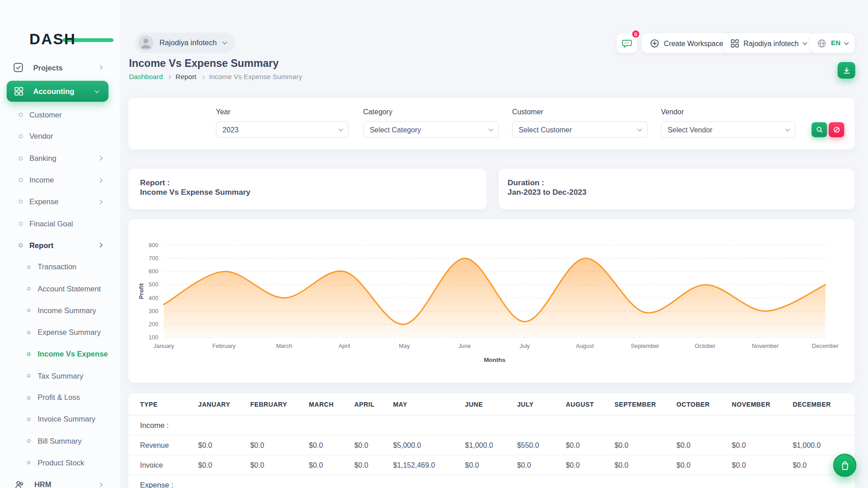 This screenshot has width=868, height=488. What do you see at coordinates (496, 346) in the screenshot?
I see `chart-x-labels: JanuaryFebruaryMarchAprilMayJuneJulyAugu…` at bounding box center [496, 346].